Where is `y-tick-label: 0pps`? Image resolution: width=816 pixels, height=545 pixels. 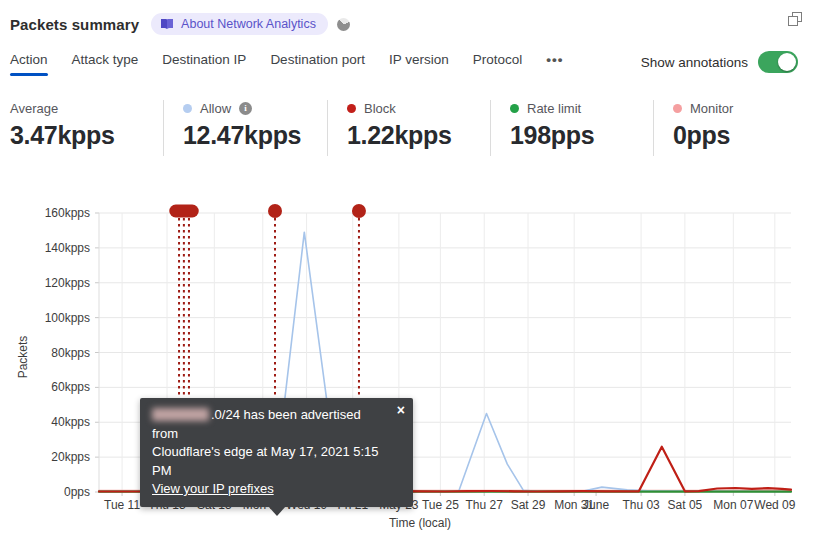 y-tick-label: 0pps is located at coordinates (57, 492).